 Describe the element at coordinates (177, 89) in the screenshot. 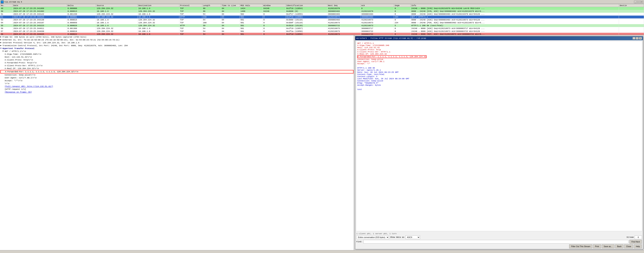

I see `detail-line: [HTTP request 1/1]` at that location.